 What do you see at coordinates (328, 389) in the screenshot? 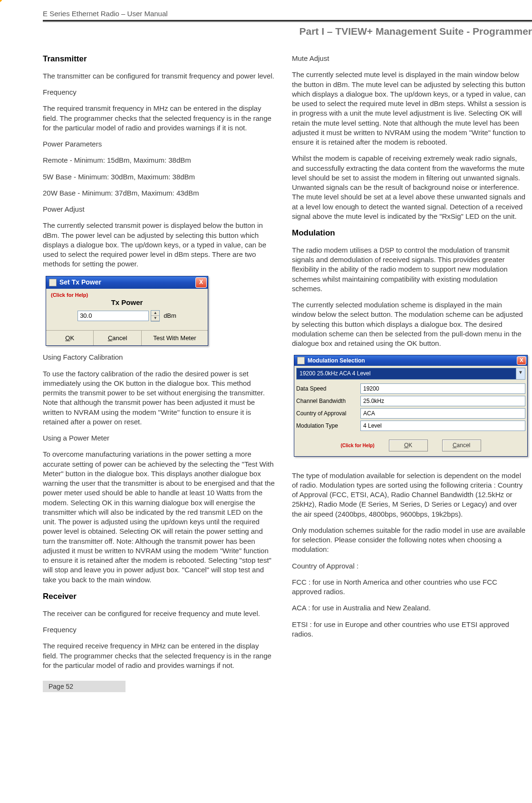
I see `label-data-speed: Data Speed` at bounding box center [328, 389].